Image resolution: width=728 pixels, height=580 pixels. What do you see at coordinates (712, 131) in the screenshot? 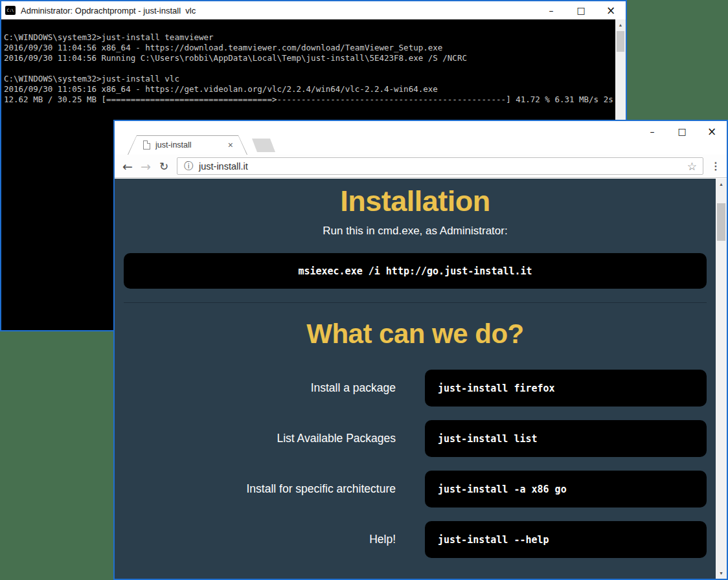
I see `browser-close-button: ×` at bounding box center [712, 131].